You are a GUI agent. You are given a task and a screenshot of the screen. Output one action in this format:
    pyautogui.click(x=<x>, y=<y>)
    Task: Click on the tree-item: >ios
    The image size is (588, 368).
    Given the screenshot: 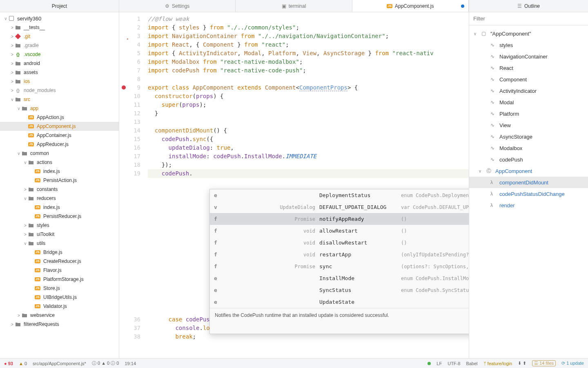 What is the action you would take?
    pyautogui.click(x=60, y=81)
    